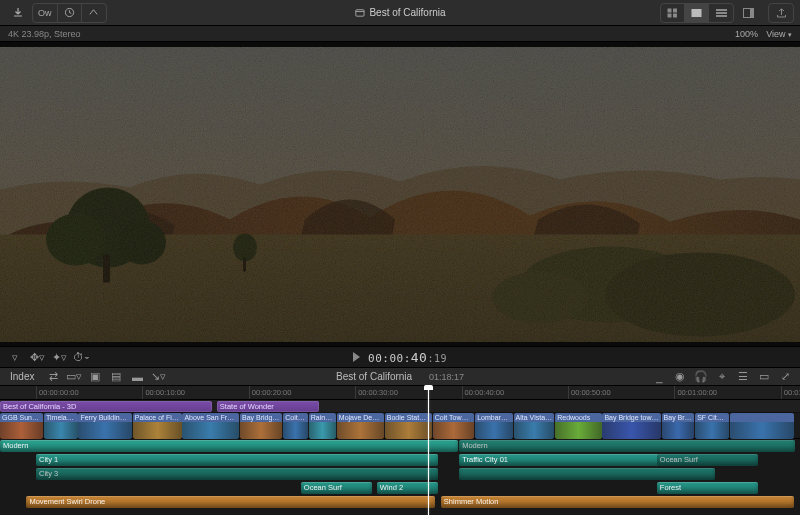  What do you see at coordinates (400, 34) in the screenshot?
I see `format-bar: 4K 23.98p, Stereo 100% View ▾` at bounding box center [400, 34].